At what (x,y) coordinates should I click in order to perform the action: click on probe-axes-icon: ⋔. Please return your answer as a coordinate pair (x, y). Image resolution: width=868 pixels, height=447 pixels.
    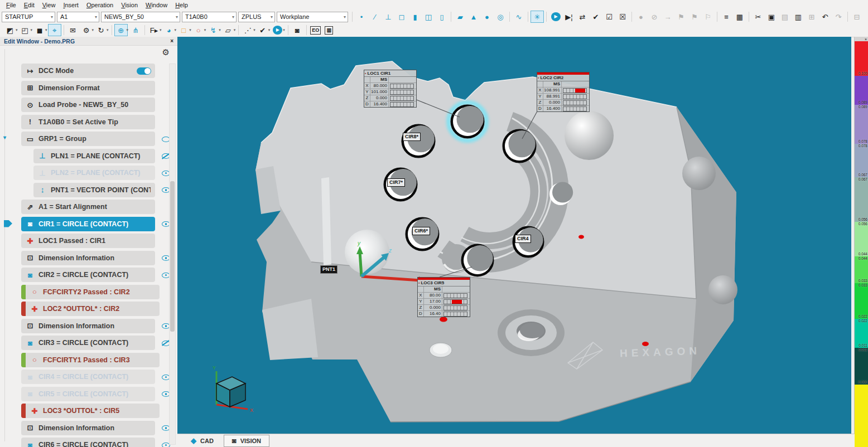
    Looking at the image, I should click on (136, 30).